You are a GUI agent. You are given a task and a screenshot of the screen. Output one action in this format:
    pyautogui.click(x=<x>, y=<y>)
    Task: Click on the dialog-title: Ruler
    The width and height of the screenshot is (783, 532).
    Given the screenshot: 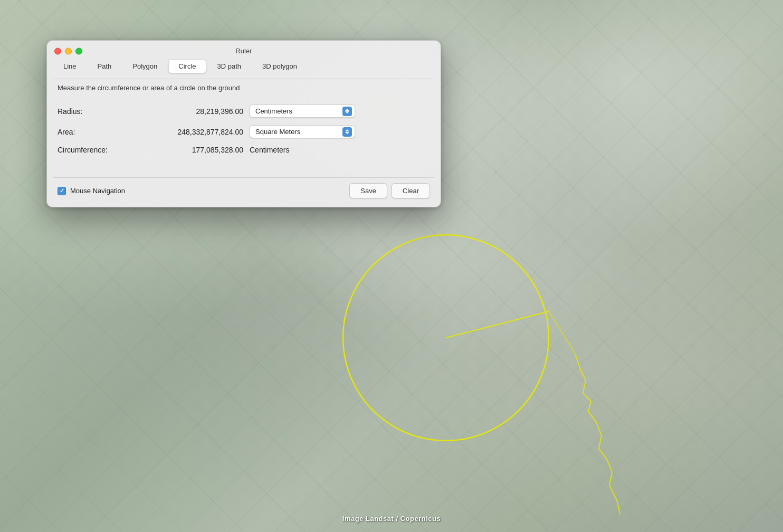 What is the action you would take?
    pyautogui.click(x=244, y=51)
    